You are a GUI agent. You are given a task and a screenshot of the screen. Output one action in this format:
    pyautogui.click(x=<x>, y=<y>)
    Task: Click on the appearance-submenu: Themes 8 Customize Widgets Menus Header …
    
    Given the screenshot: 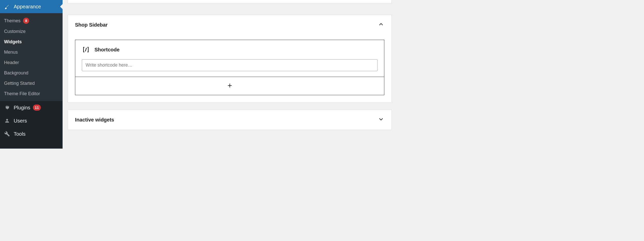 What is the action you would take?
    pyautogui.click(x=31, y=57)
    